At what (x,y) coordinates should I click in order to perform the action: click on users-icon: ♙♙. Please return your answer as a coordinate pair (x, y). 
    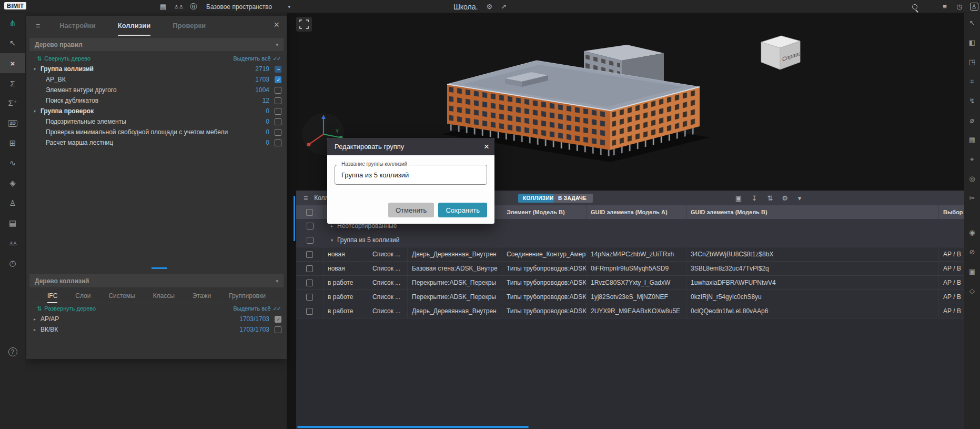
    Looking at the image, I should click on (13, 243).